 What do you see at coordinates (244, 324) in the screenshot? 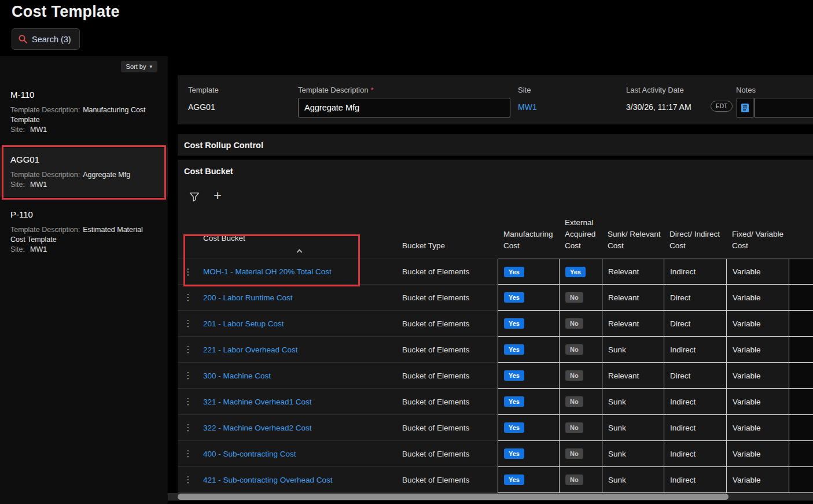
I see `cost-bucket-link: 201 - Labor Setup Cost` at bounding box center [244, 324].